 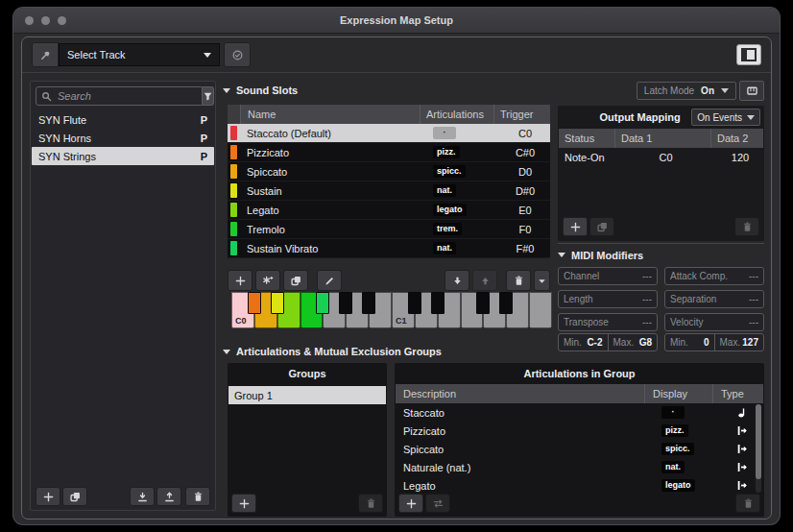 I want to click on swap-articulation-button, so click(x=438, y=503).